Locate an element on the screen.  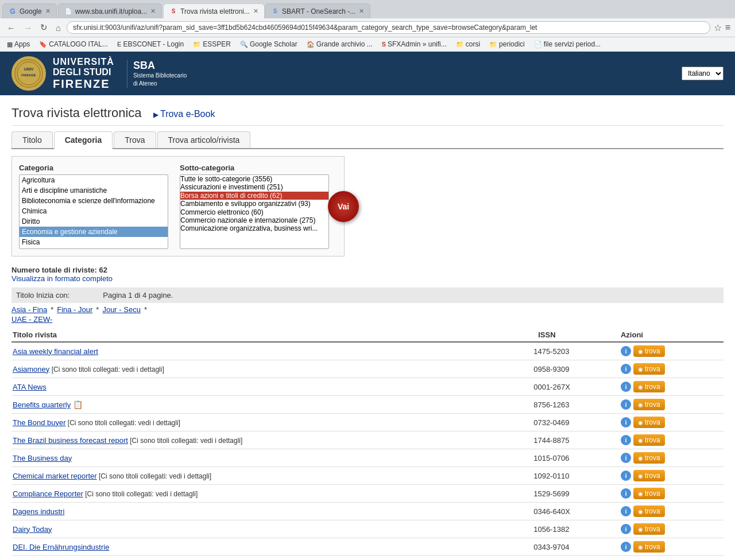
journal-link: ATA News is located at coordinates (30, 387).